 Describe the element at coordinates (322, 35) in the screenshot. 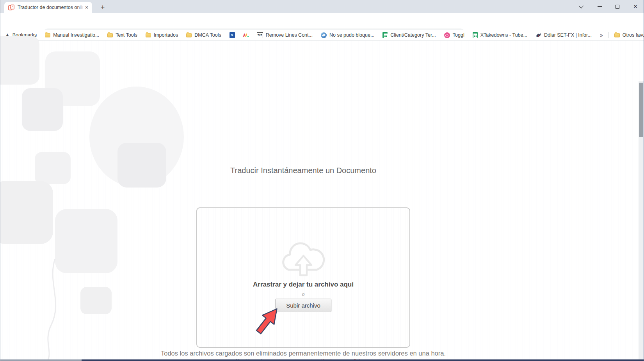

I see `bookmarks-bar: ★ Bookmarks Manual Investigatio... Text …` at that location.